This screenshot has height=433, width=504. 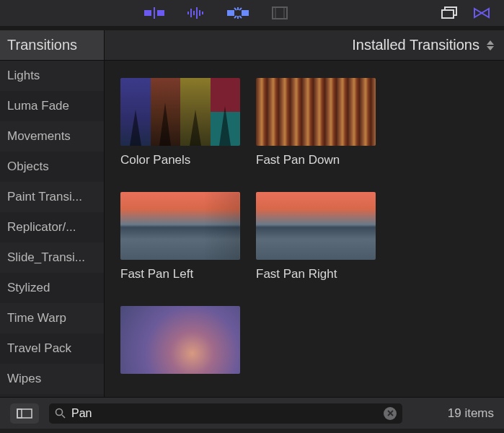 I want to click on panel-title: Transitions, so click(x=52, y=45).